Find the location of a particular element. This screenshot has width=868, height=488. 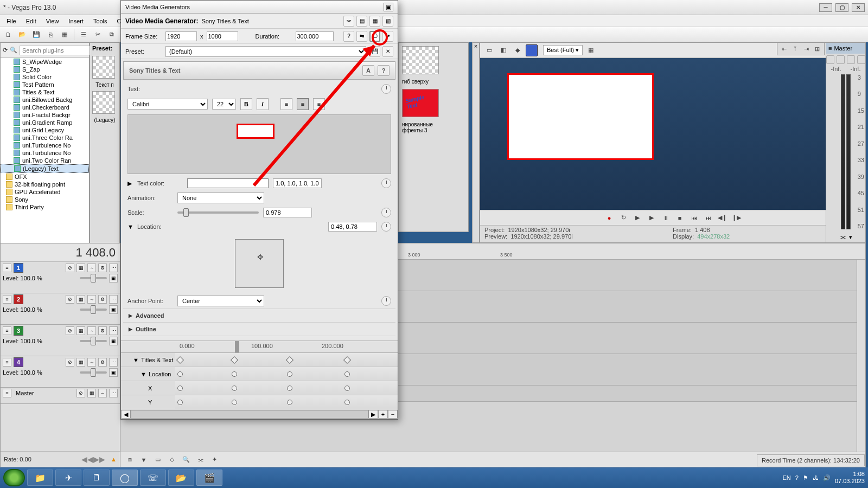

kf-lane-label: Location is located at coordinates (160, 374).